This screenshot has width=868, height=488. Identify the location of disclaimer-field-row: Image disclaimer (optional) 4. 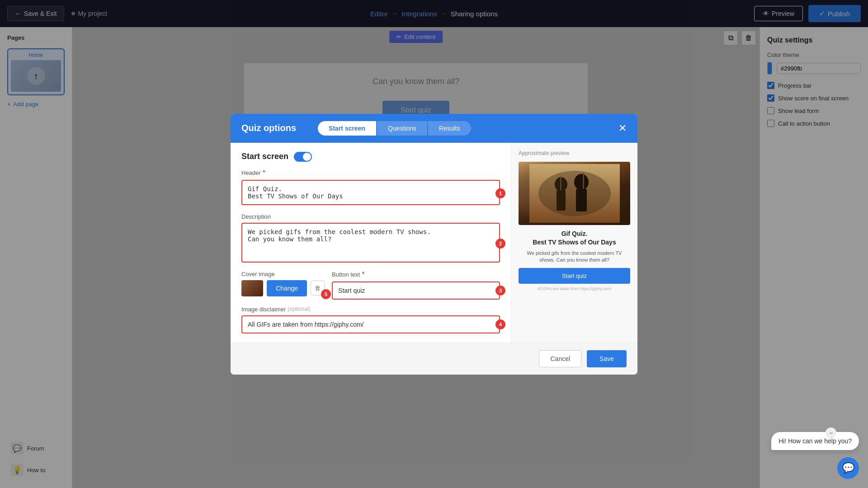
(371, 320).